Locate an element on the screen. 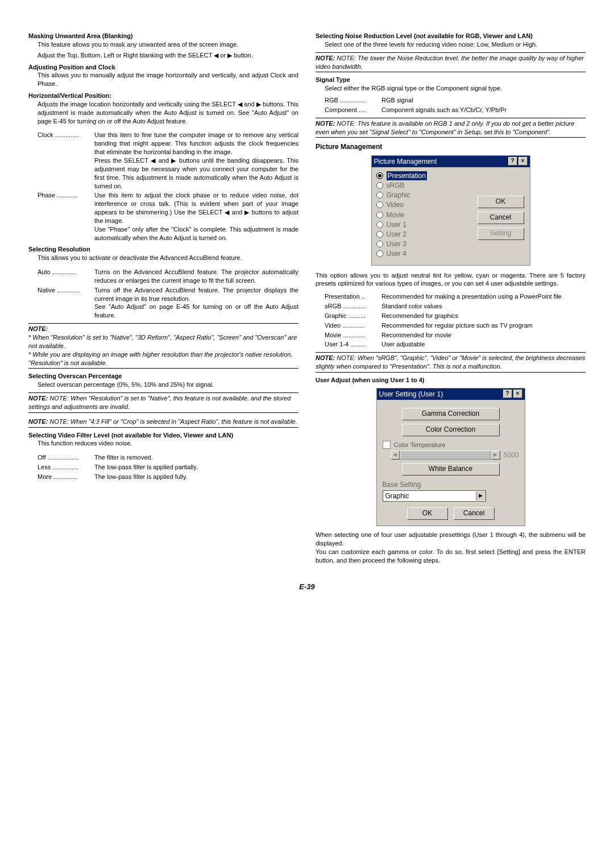 The width and height of the screenshot is (614, 868). base-setting-label: Base Setting is located at coordinates (451, 485).